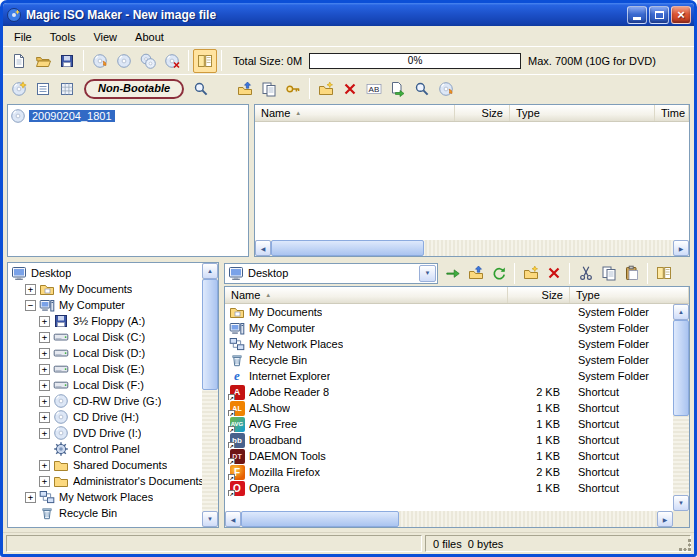  Describe the element at coordinates (449, 440) in the screenshot. I see `file-row: bb↗broadband1 KBShortcut` at that location.